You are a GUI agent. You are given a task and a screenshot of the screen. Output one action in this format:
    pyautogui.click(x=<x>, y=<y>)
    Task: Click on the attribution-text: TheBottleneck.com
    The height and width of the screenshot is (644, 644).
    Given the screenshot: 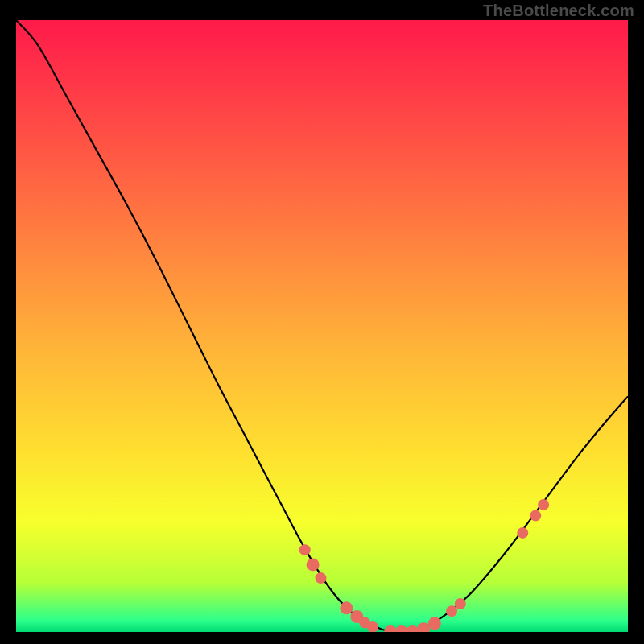 What is the action you would take?
    pyautogui.click(x=559, y=11)
    